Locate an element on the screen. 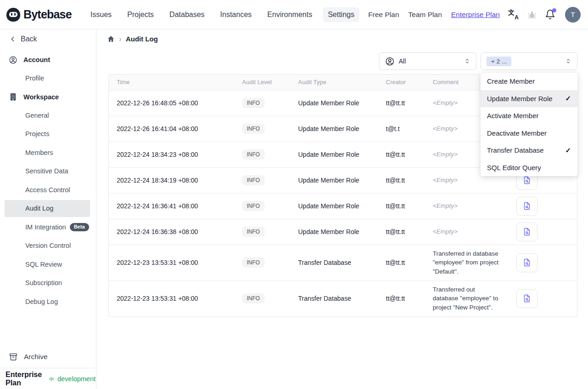 The image size is (588, 389). notifications-bell-icon is located at coordinates (550, 15).